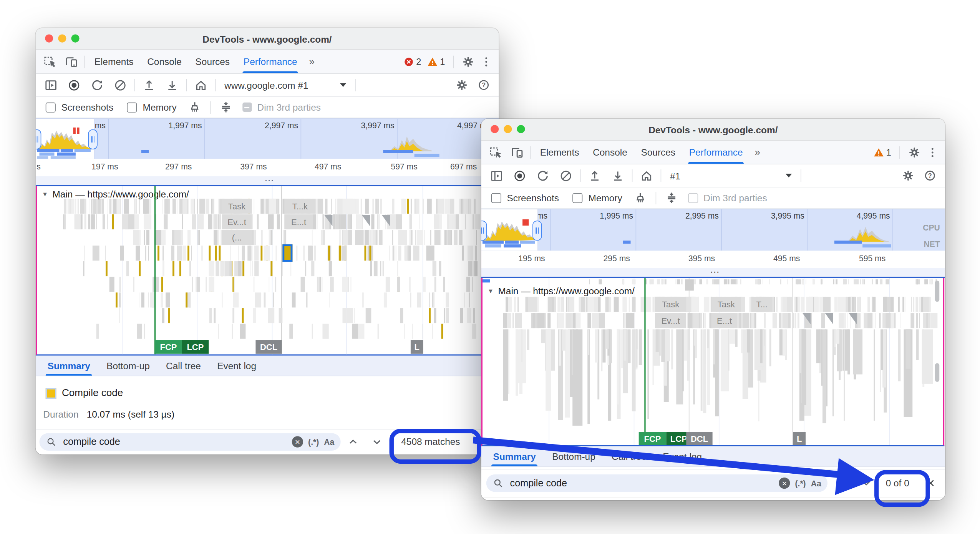 This screenshot has width=980, height=534. What do you see at coordinates (237, 237) in the screenshot?
I see `anonymous-block: (...` at bounding box center [237, 237].